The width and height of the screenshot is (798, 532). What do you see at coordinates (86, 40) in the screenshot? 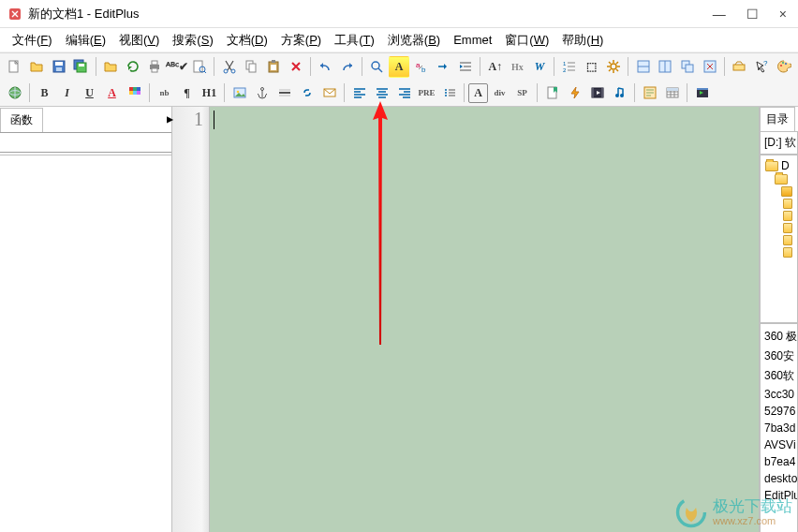
I see `menu-e: 编辑(E)` at bounding box center [86, 40].